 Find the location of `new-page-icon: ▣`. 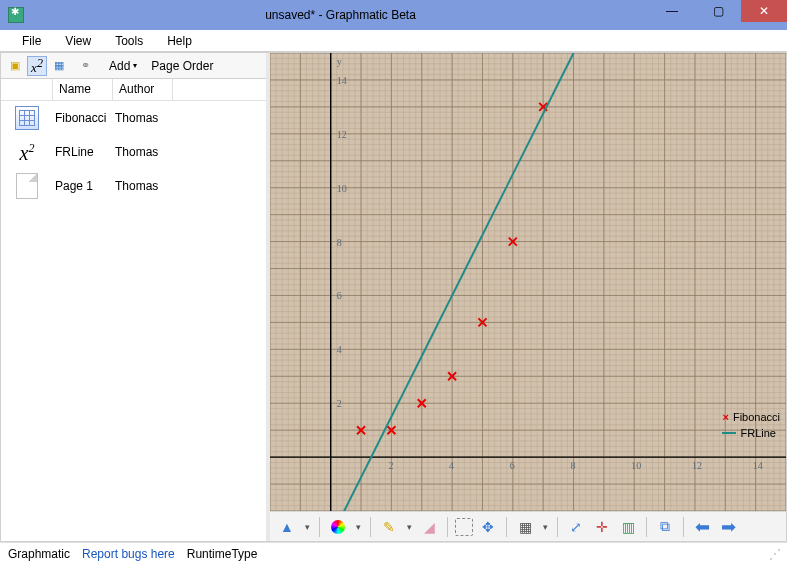

new-page-icon: ▣ is located at coordinates (15, 66).